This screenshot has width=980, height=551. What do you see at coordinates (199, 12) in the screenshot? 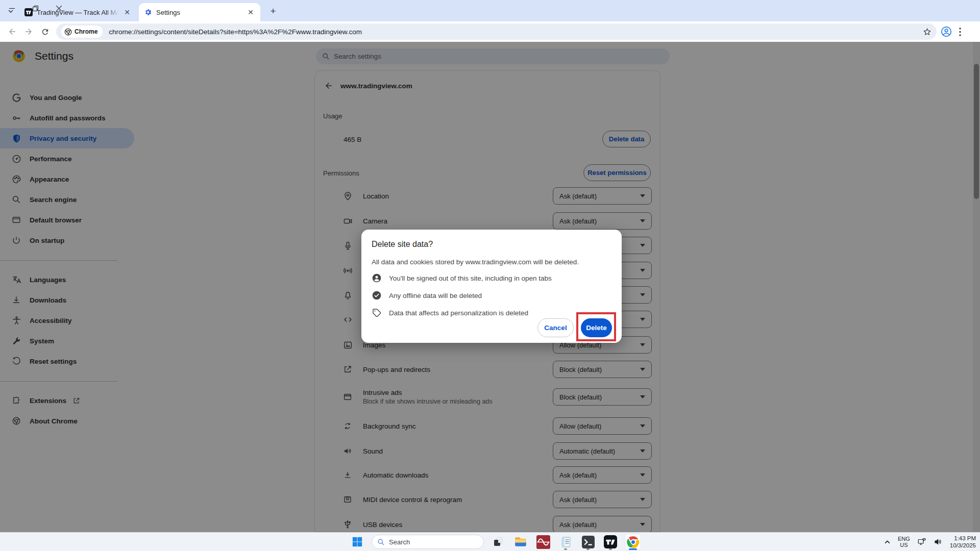
I see `tab-title: Settings` at bounding box center [199, 12].